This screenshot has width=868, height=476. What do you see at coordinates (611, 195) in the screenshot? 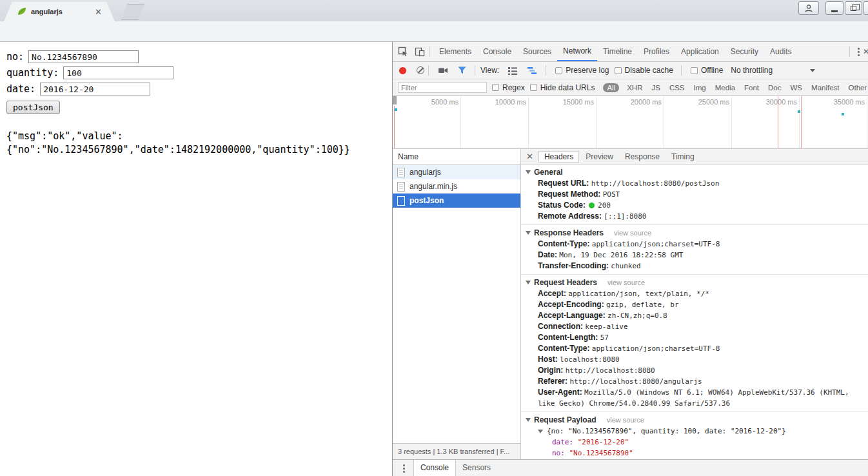
I see `header-value: POST` at bounding box center [611, 195].